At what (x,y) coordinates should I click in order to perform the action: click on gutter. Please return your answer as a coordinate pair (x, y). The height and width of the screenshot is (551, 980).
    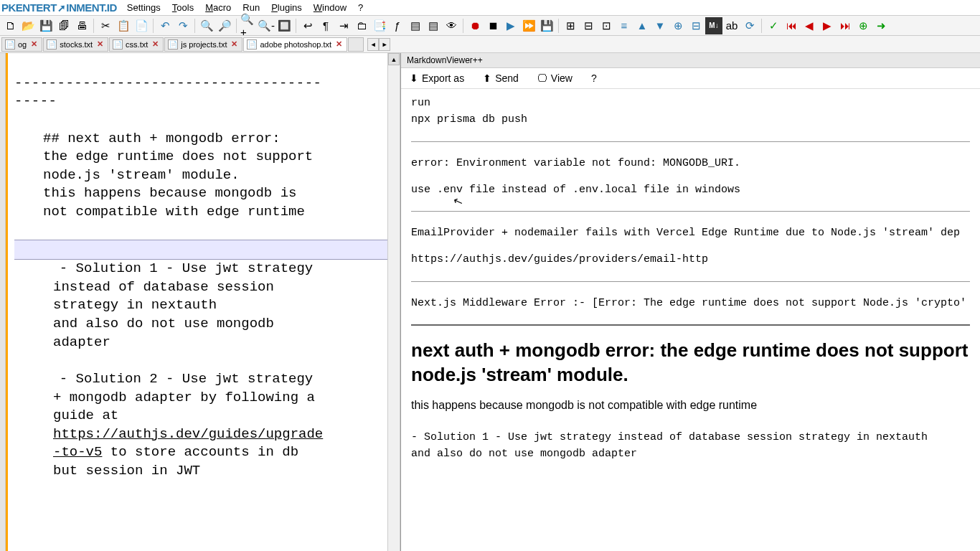
    Looking at the image, I should click on (3, 302).